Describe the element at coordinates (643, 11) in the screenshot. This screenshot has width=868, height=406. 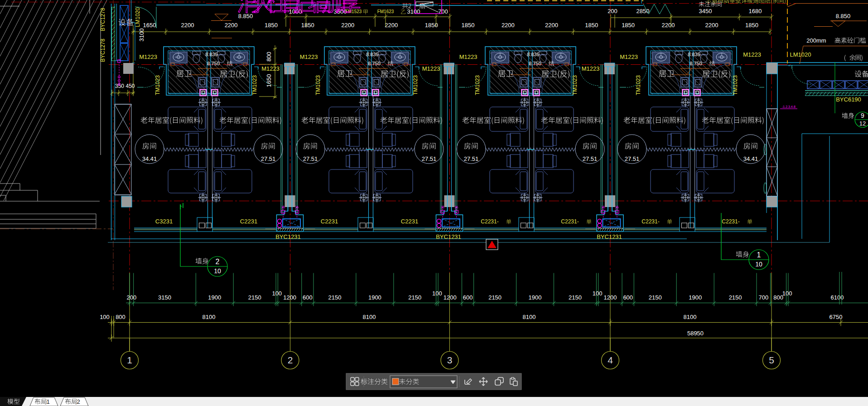
I see `svg-text: 2850` at that location.